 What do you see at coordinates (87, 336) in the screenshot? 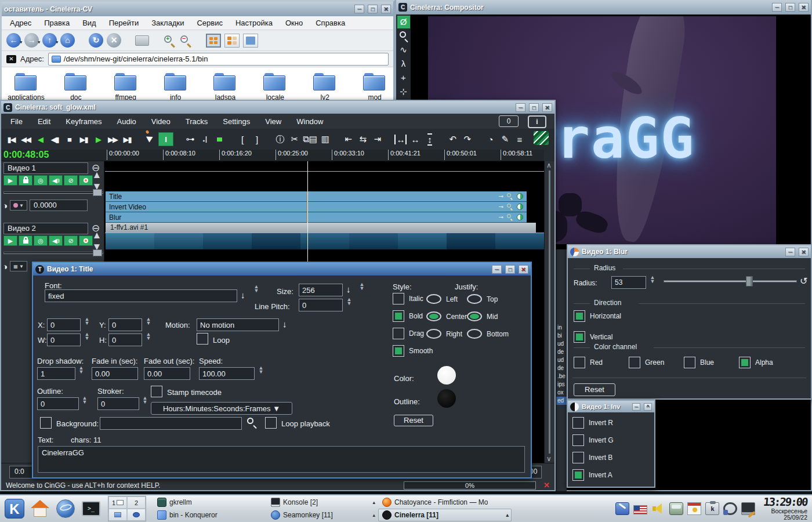
I see `w-spinner` at bounding box center [87, 336].